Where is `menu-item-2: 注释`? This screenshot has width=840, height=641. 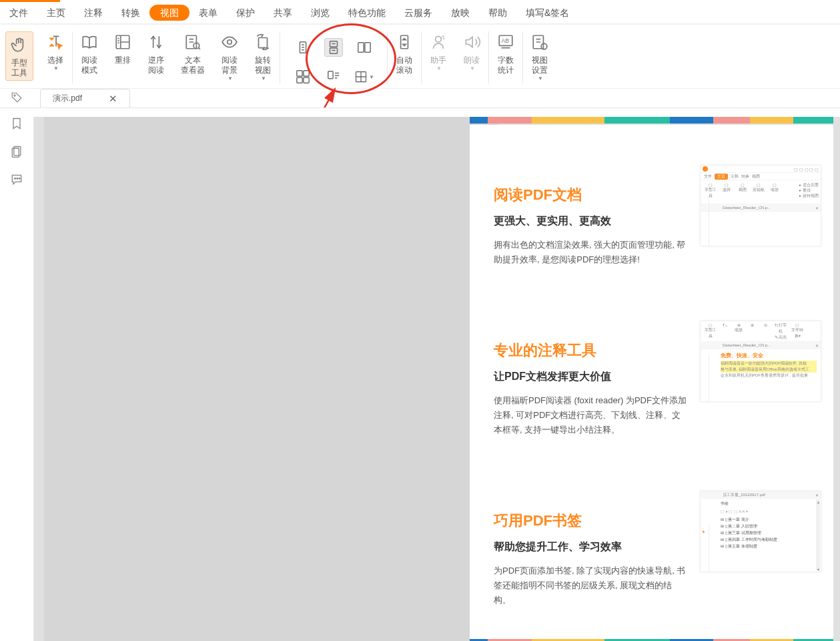
menu-item-2: 注释 is located at coordinates (93, 13).